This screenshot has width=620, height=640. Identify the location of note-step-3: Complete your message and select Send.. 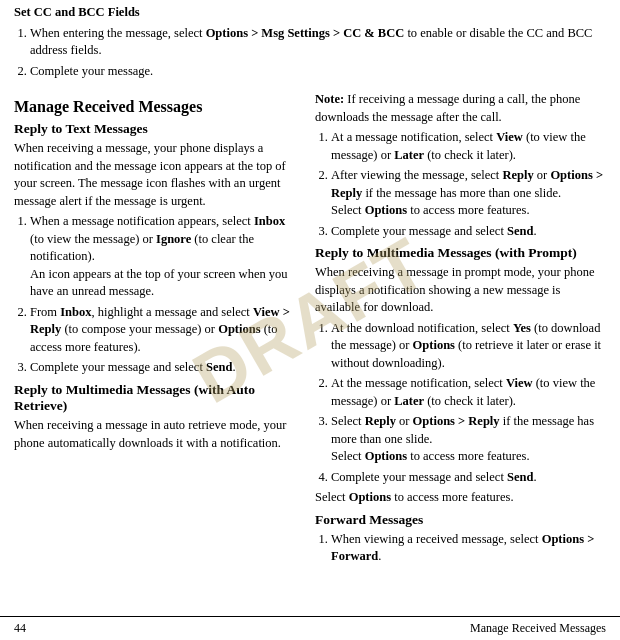
(468, 232).